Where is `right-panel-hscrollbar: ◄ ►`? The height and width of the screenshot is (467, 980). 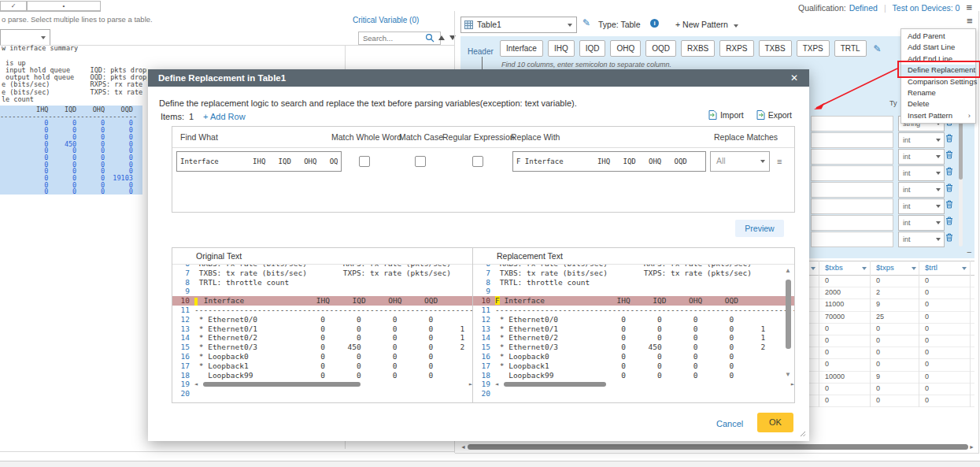 right-panel-hscrollbar: ◄ ► is located at coordinates (718, 447).